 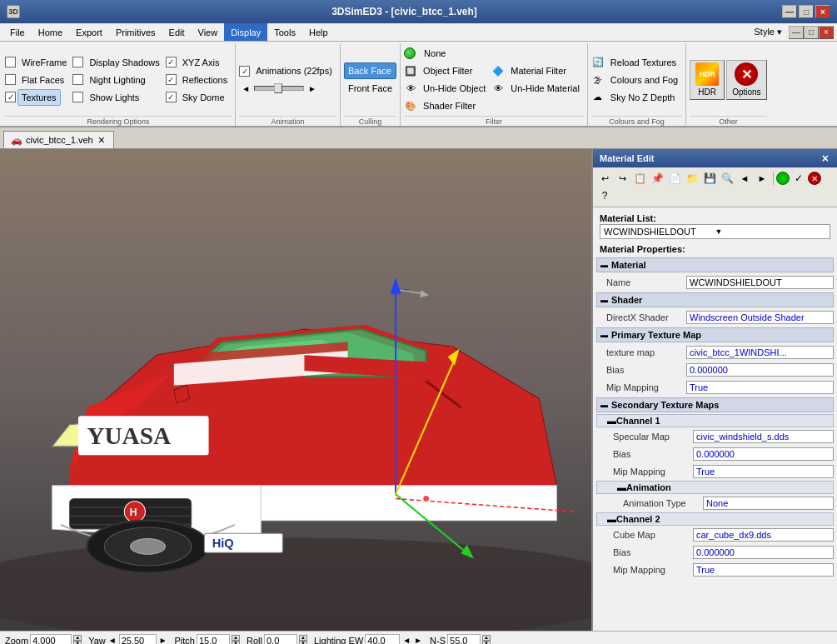 What do you see at coordinates (236, 638) in the screenshot?
I see `pitch-up-btn: ▲` at bounding box center [236, 638].